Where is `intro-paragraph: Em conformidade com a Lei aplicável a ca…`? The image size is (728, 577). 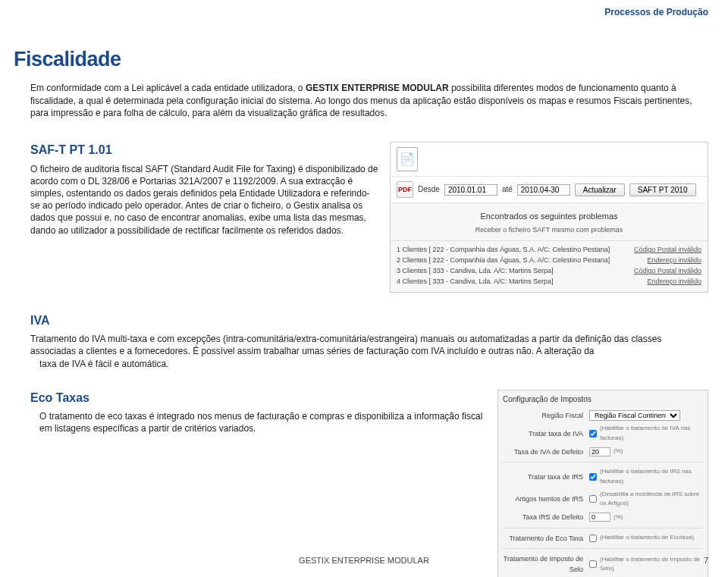
intro-paragraph: Em conformidade com a Lei aplicável a ca… is located at coordinates (369, 100).